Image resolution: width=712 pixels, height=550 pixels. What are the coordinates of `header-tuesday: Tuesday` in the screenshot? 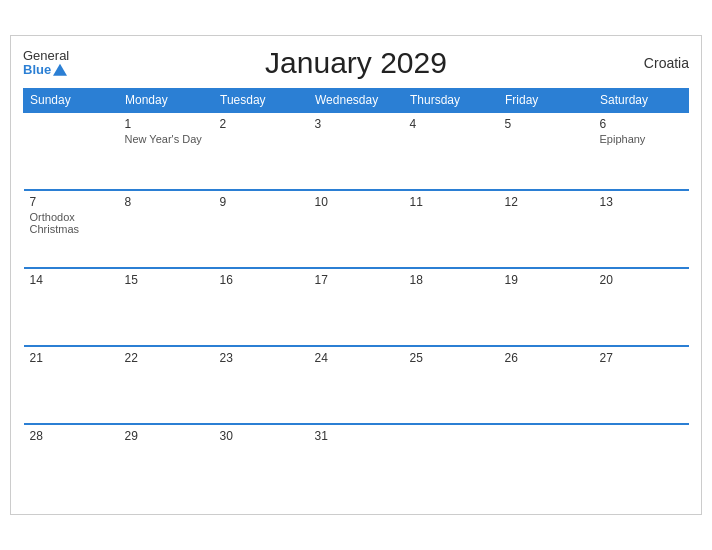 It's located at (262, 101).